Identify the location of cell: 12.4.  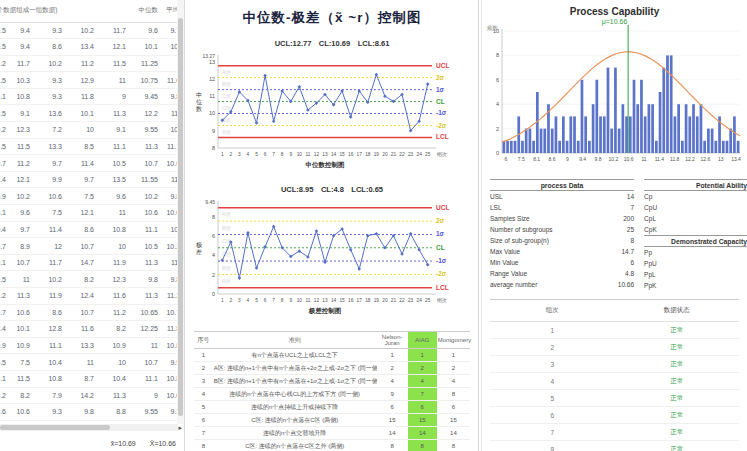
(86, 296).